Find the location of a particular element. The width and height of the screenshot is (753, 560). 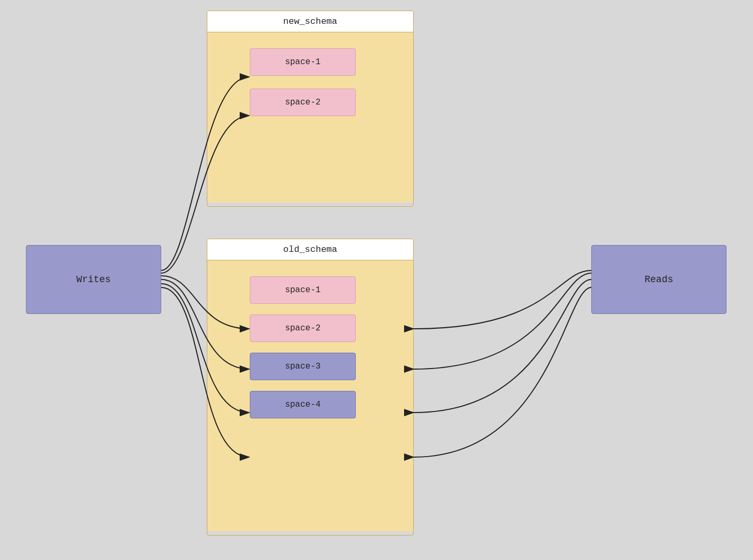

reads-from-old-space1-arrow is located at coordinates (503, 300).